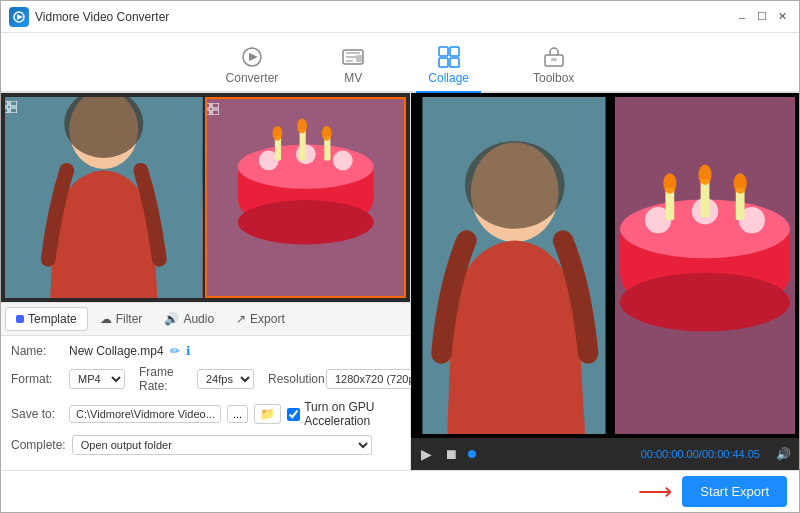  I want to click on gpu-label: Turn on GPU Acceleration, so click(344, 414).